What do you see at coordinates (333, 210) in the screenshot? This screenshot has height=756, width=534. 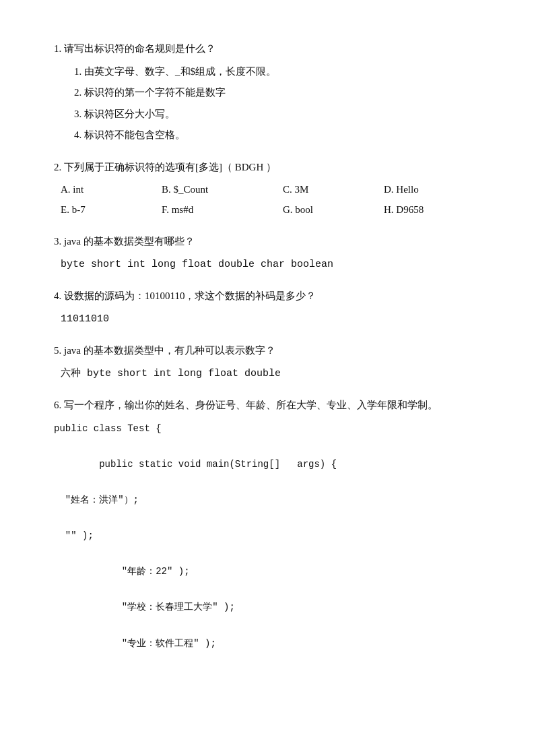 I see `q2-opt-g: G. bool` at bounding box center [333, 210].